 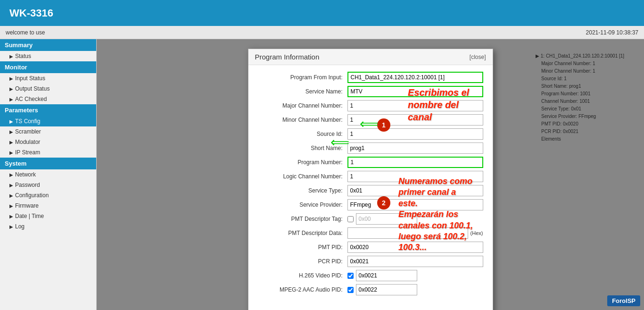 I want to click on sidebar-section-summary: Summary, so click(x=48, y=45).